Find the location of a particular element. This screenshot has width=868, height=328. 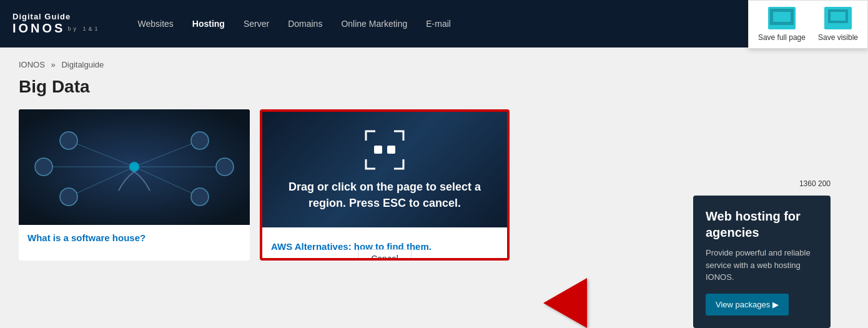

ad-card: Web hosting for agencies Provide powerfu… is located at coordinates (762, 262).